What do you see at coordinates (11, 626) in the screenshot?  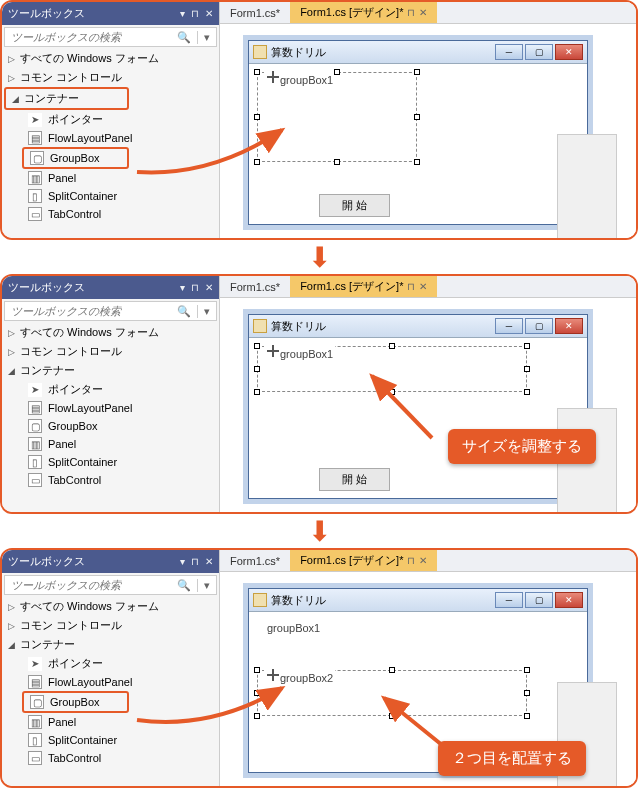 I see `caret-right-icon: ▷` at bounding box center [11, 626].